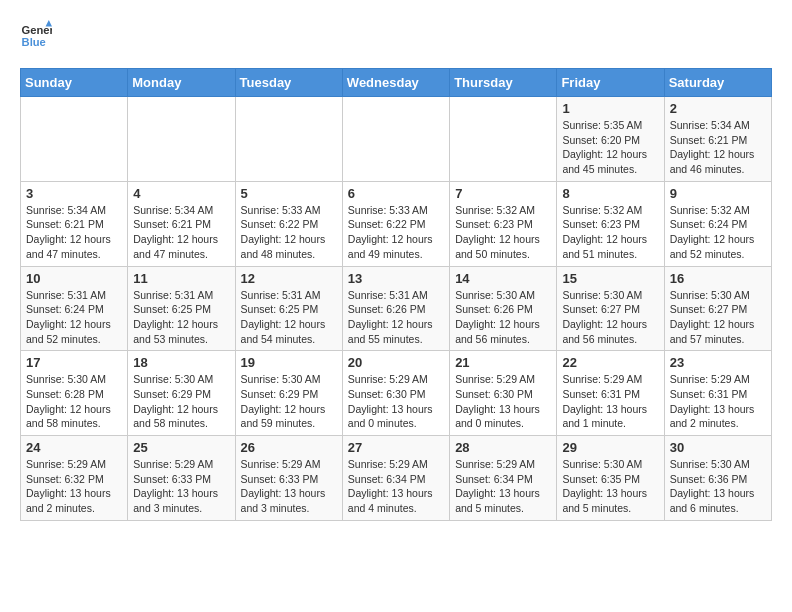 The image size is (792, 612). I want to click on day-number: 14, so click(503, 278).